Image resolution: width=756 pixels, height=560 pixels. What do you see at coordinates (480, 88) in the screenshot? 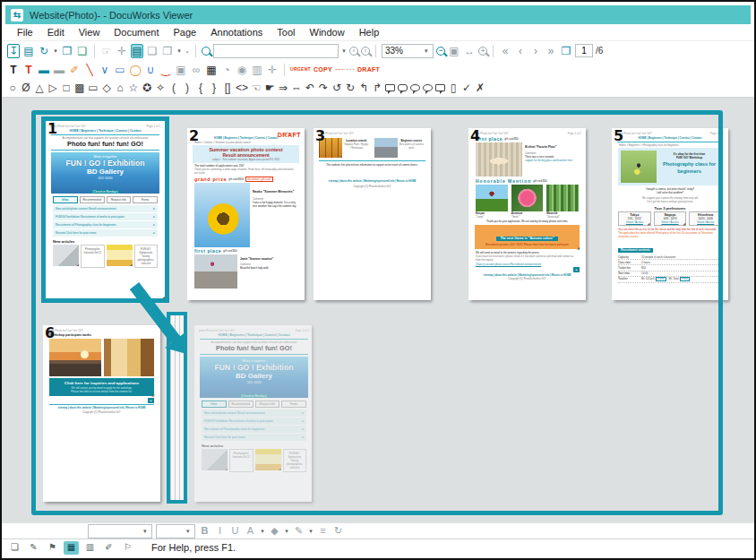
I see `cross-out-icon: ✗` at bounding box center [480, 88].